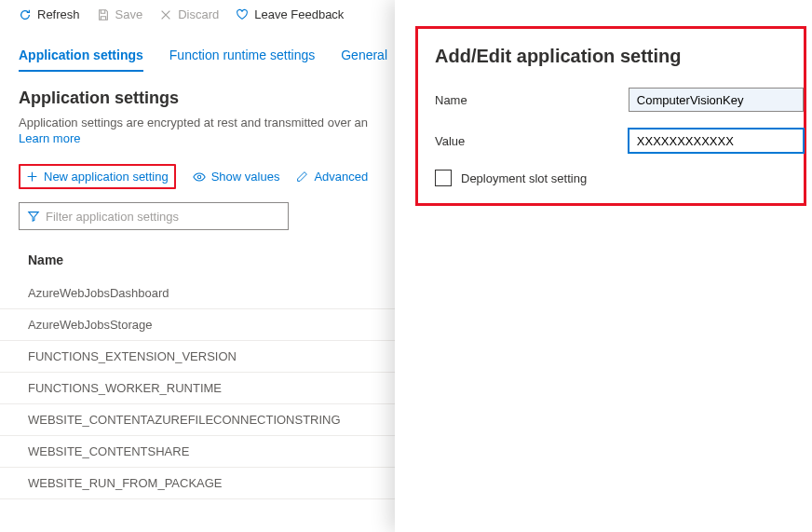 The width and height of the screenshot is (812, 532). I want to click on highlight-new-setting: New application setting, so click(97, 177).